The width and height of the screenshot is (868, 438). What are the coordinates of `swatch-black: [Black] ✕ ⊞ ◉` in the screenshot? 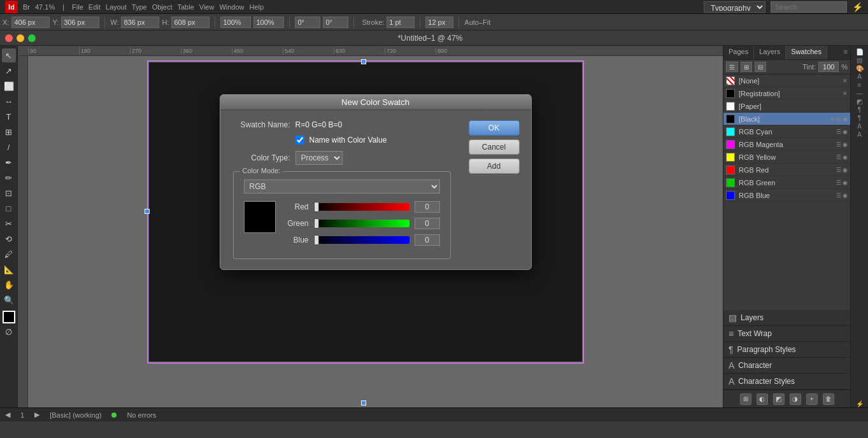 It's located at (787, 119).